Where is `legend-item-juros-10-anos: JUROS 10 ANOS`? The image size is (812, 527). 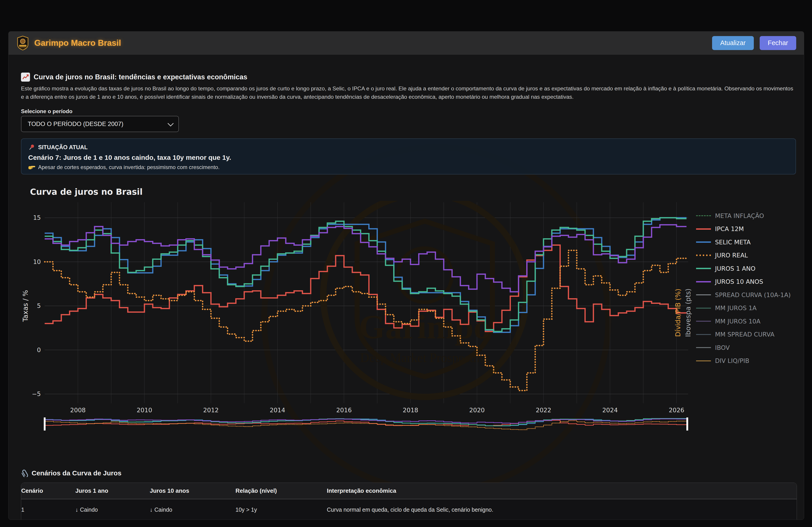
legend-item-juros-10-anos: JUROS 10 ANOS is located at coordinates (746, 282).